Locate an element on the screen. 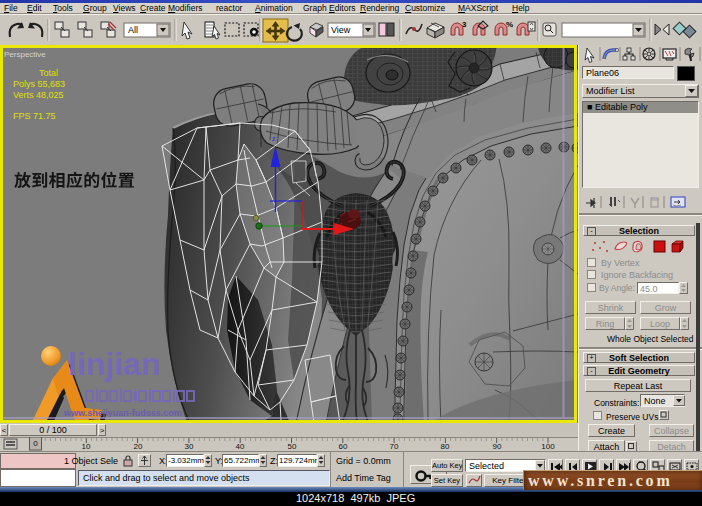 The width and height of the screenshot is (702, 506). svg-text: Polys 55,683 is located at coordinates (39, 84).